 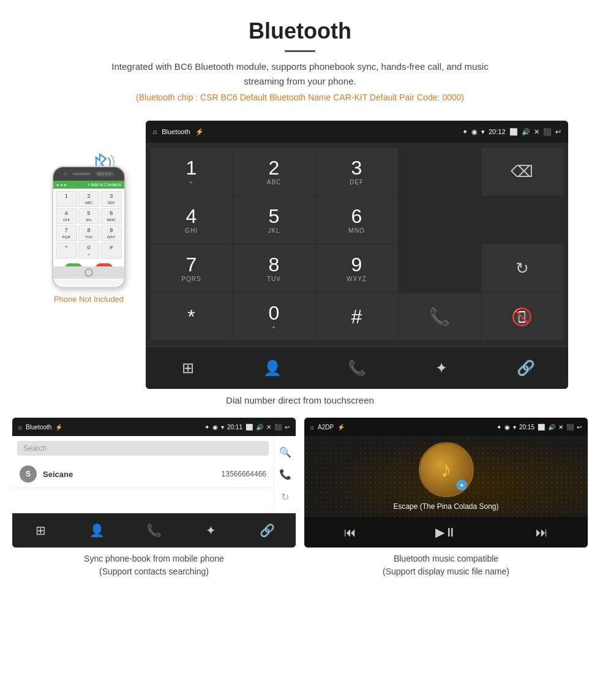 What do you see at coordinates (526, 132) in the screenshot?
I see `volume-icon: 🔊` at bounding box center [526, 132].